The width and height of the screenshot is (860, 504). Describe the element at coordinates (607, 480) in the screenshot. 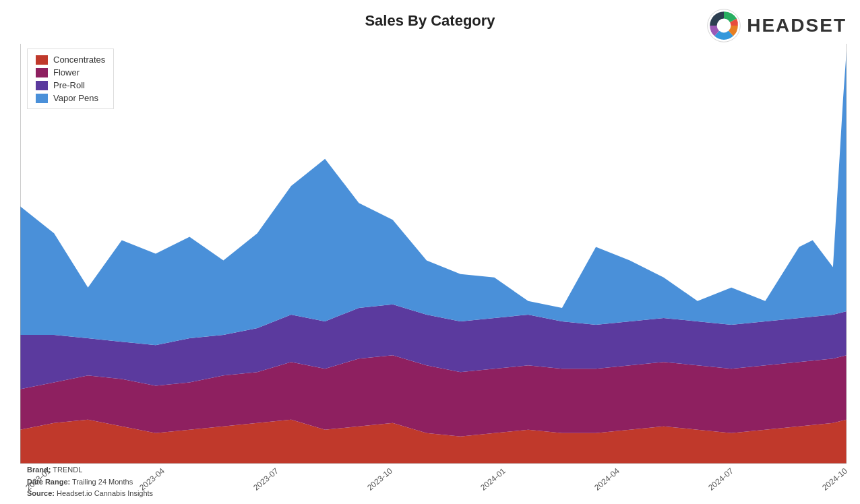

I see `x-label-2024-04: 2024-04` at that location.